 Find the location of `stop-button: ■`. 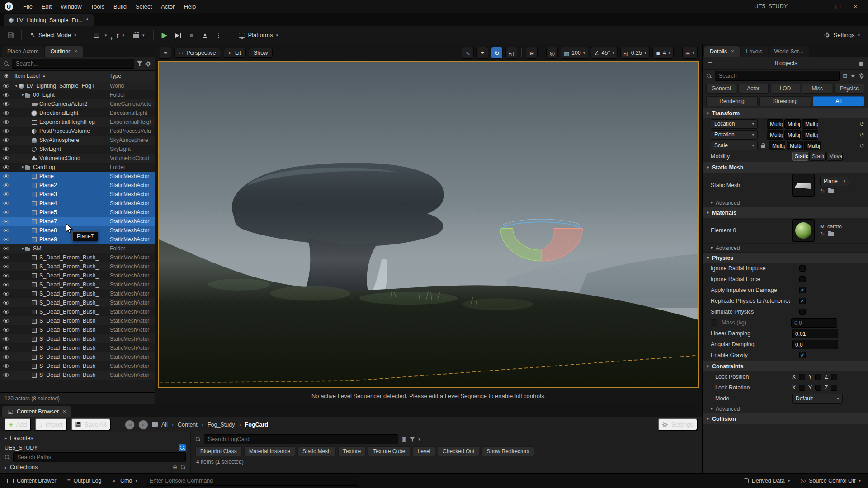

stop-button: ■ is located at coordinates (192, 35).